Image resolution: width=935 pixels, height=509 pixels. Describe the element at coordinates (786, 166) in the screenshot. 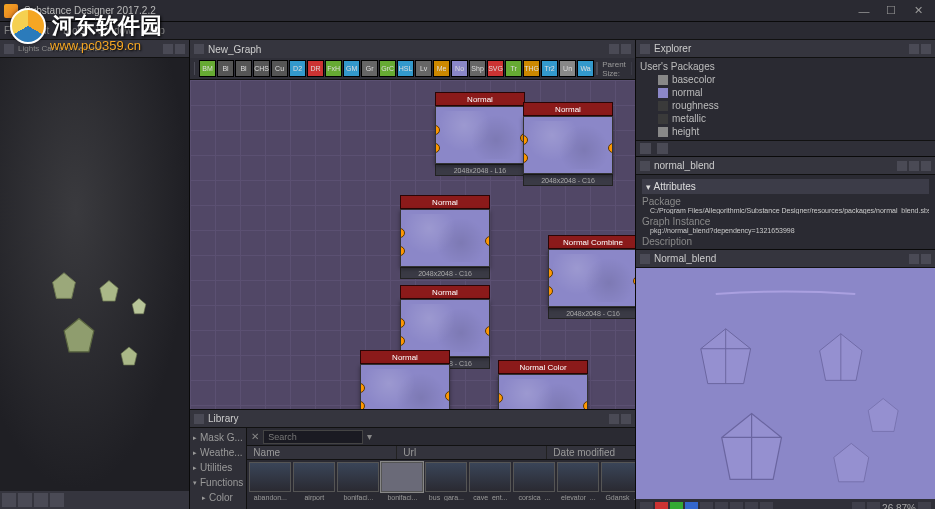

I see `properties-header: normal_blend` at that location.